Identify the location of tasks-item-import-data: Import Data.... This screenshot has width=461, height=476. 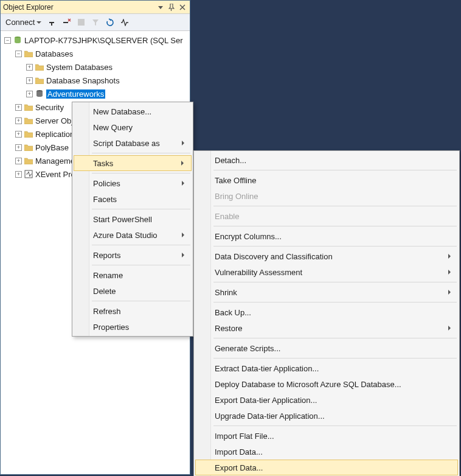
(327, 452).